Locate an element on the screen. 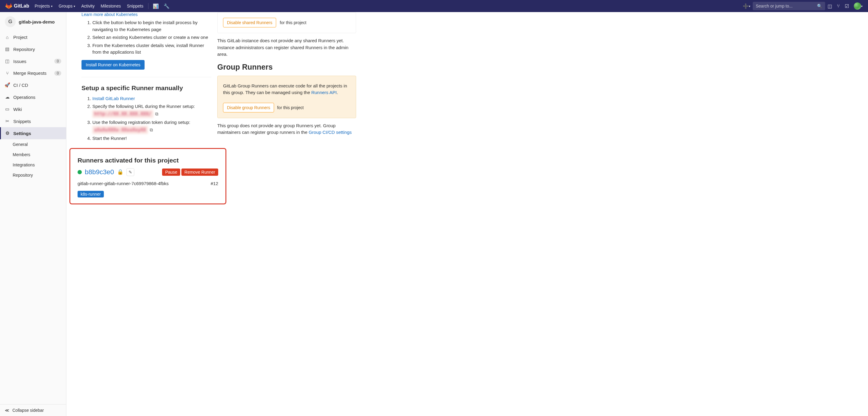  project-name: gitlab-java-demo is located at coordinates (37, 22).